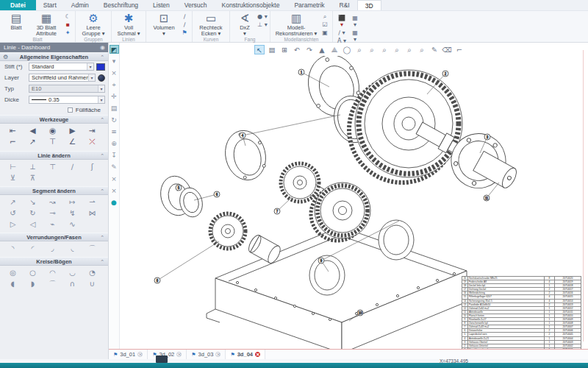 The image size is (588, 368). Describe the element at coordinates (115, 202) in the screenshot. I see `snap-point-icon: ●` at that location.